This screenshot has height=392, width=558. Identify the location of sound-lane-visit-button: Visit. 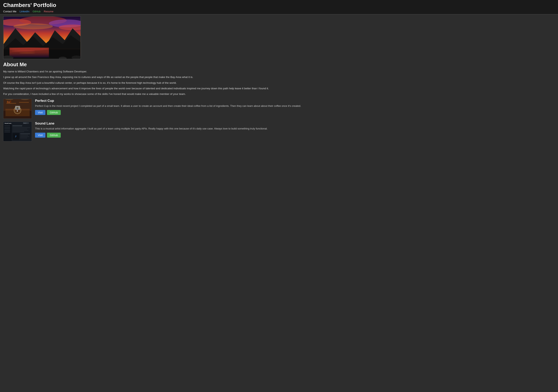
(40, 135).